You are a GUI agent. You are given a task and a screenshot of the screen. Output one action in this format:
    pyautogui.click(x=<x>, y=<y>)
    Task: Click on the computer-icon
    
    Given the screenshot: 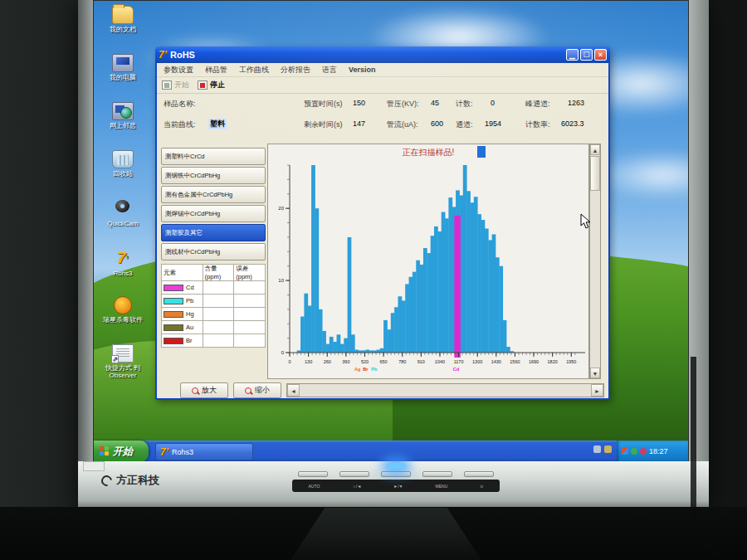 What is the action you would take?
    pyautogui.click(x=123, y=63)
    